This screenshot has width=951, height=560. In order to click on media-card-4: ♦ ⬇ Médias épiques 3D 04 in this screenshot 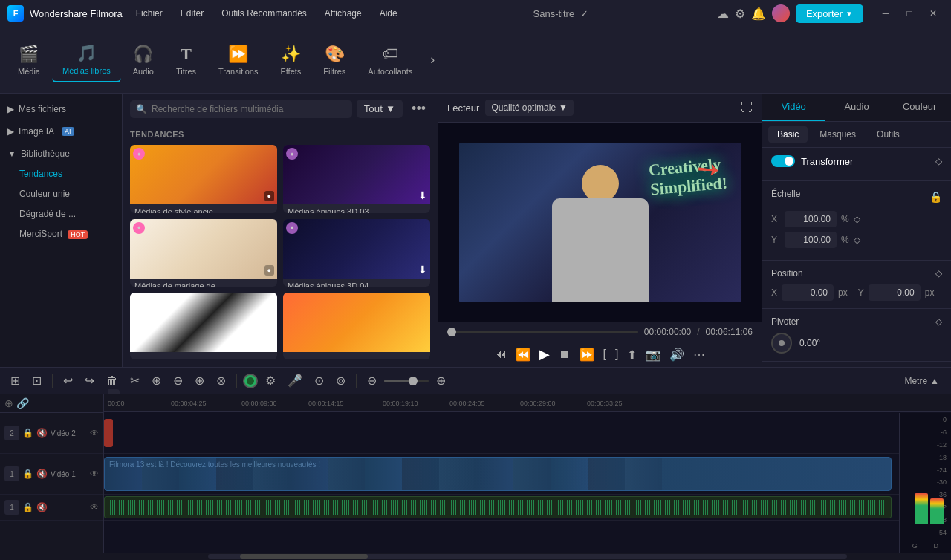, I will do `click(357, 253)`.